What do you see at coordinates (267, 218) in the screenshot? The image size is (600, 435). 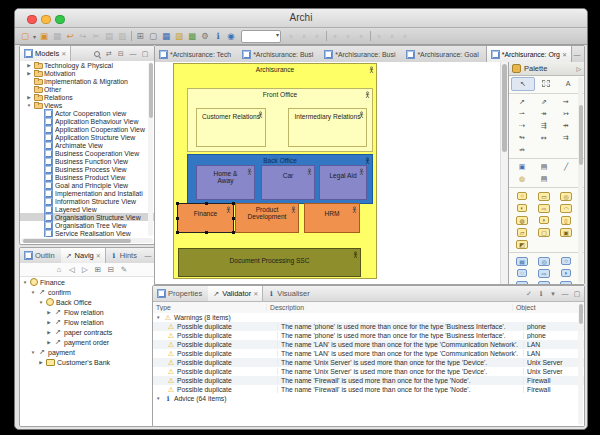 I see `product-development-node: Product Development` at bounding box center [267, 218].